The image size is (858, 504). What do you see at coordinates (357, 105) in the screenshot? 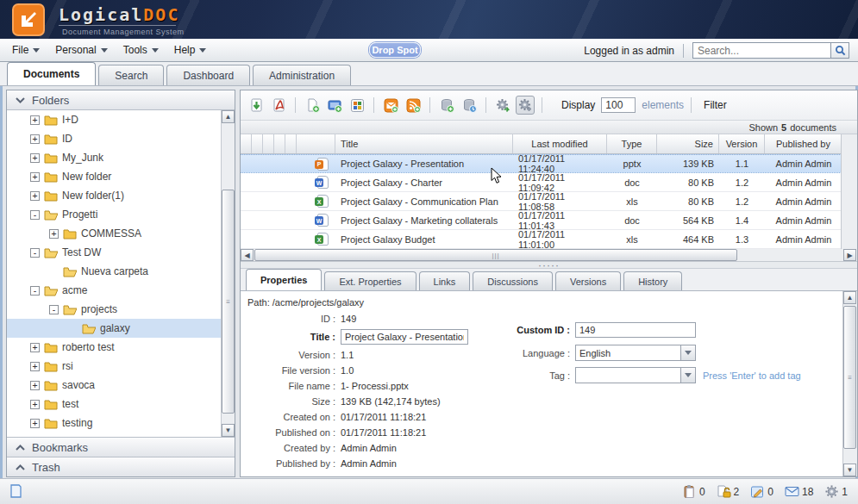
I see `import-office-icon` at bounding box center [357, 105].